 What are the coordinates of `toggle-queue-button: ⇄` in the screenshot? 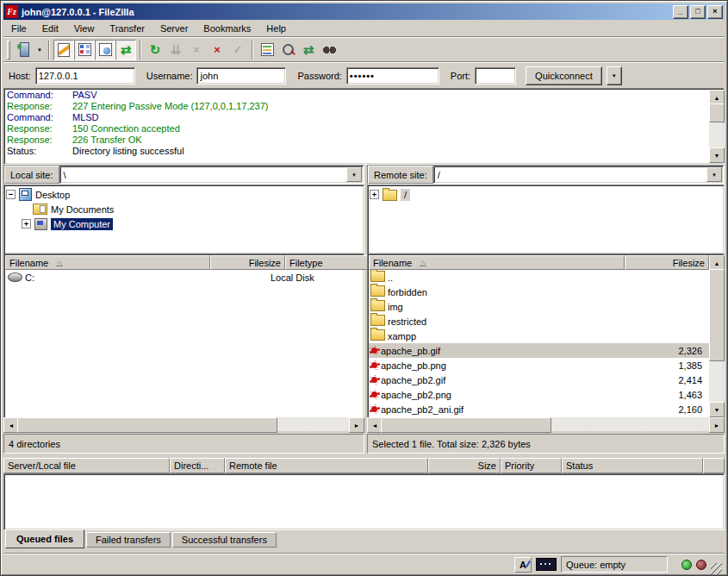 It's located at (126, 50).